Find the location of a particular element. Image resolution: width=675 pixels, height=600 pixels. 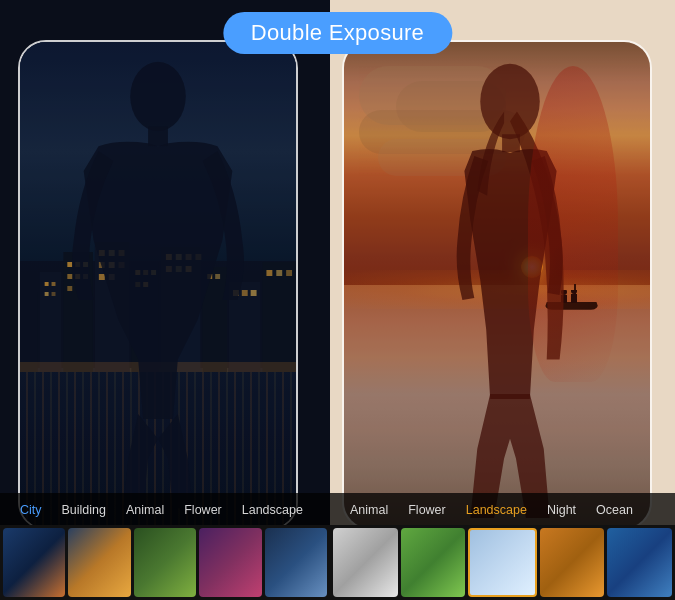

left-cat-city: City is located at coordinates (31, 510).